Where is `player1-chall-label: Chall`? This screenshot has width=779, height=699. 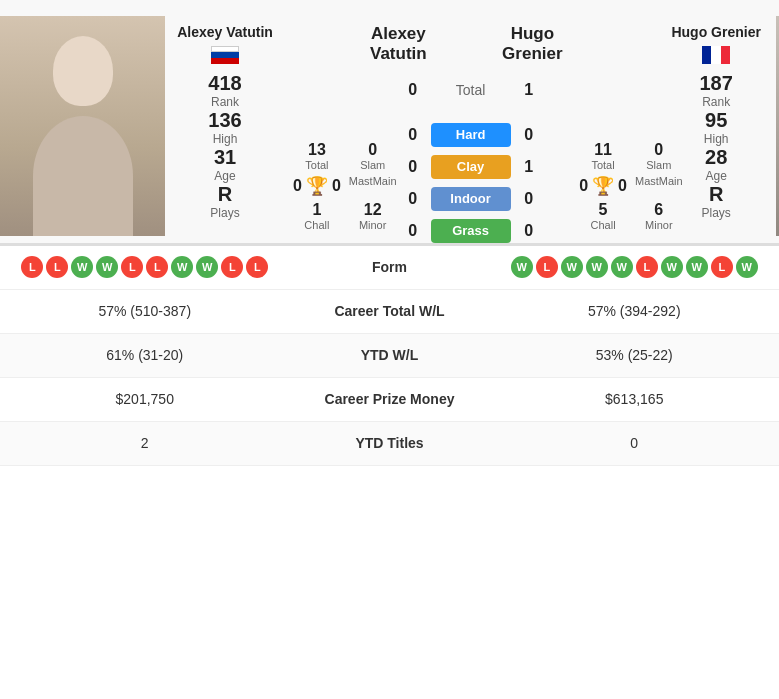
player1-chall-label: Chall is located at coordinates (317, 225).